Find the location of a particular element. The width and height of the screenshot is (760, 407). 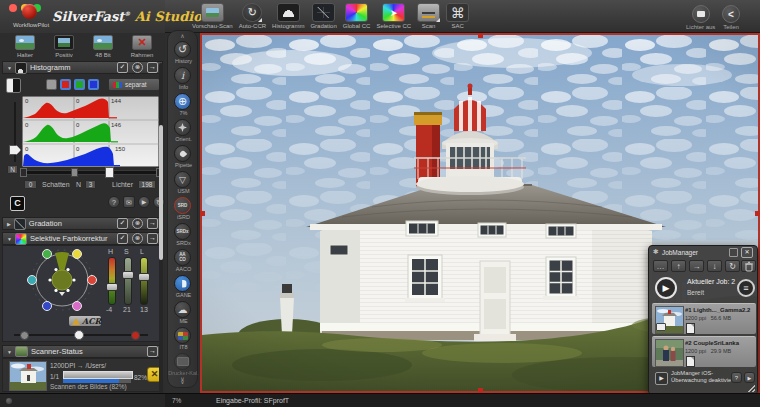

lum-slider-handle is located at coordinates (144, 277).